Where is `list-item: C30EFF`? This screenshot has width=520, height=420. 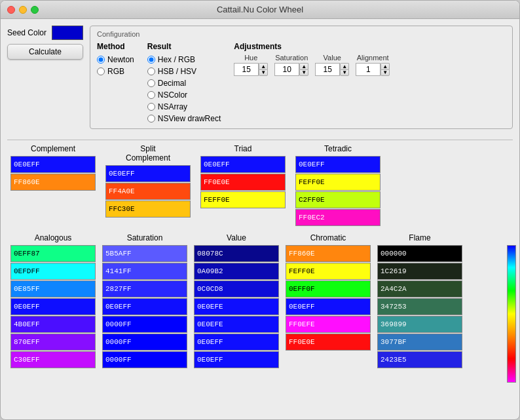 list-item: C30EFF is located at coordinates (53, 360).